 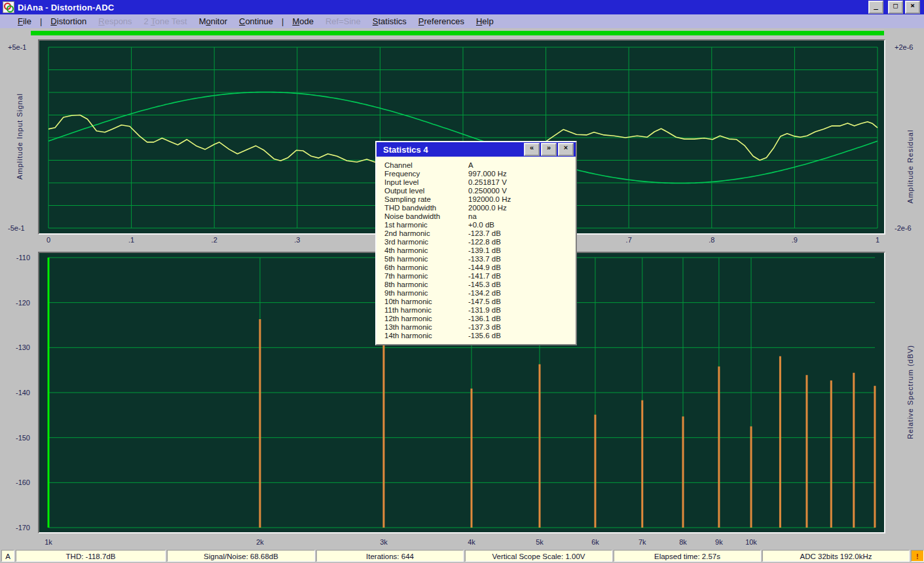 What do you see at coordinates (260, 542) in the screenshot?
I see `spectrum-x-tick: 2k` at bounding box center [260, 542].